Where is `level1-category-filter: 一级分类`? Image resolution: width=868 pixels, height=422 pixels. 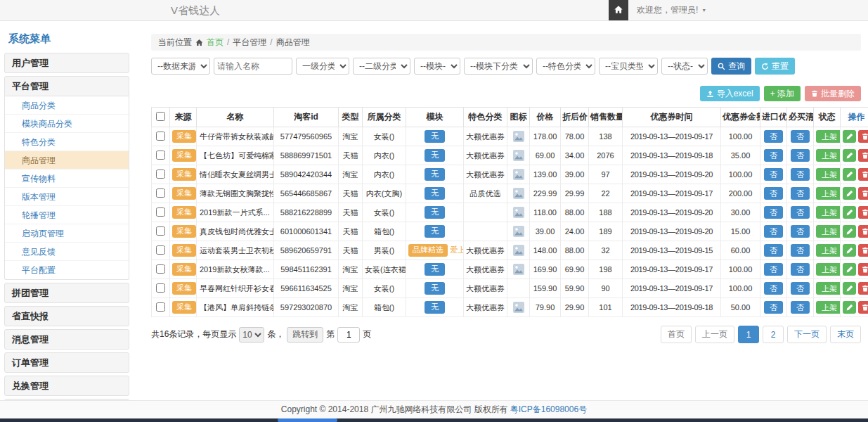 level1-category-filter: 一级分类 is located at coordinates (323, 66).